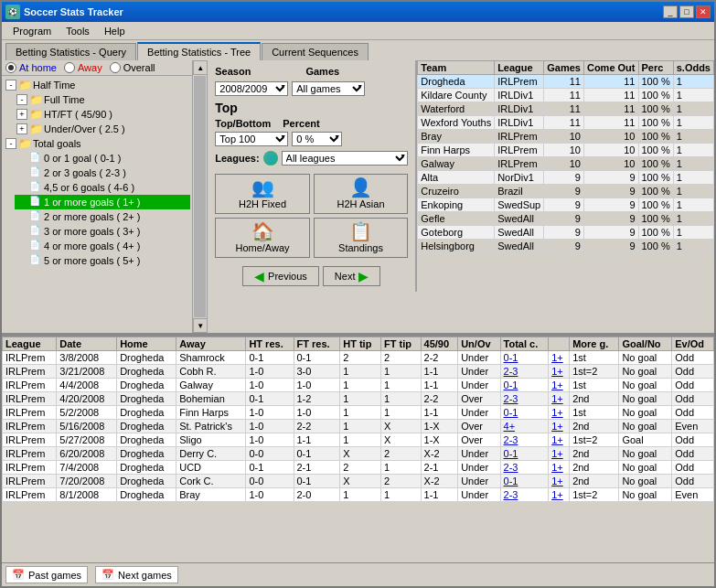 Image resolution: width=716 pixels, height=588 pixels. What do you see at coordinates (358, 454) in the screenshot?
I see `data-row: IRLPrem 6/20/2008 Drogheda Derry C. 0-0 …` at bounding box center [358, 454].